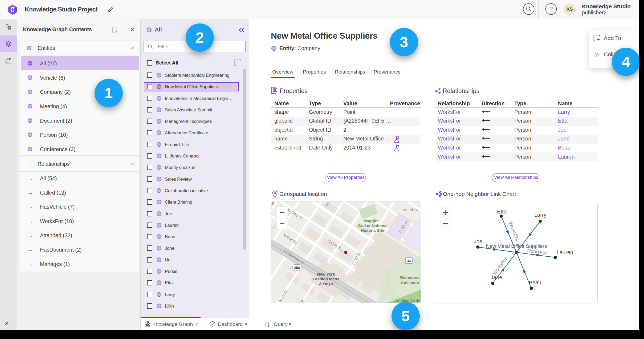 The width and height of the screenshot is (644, 339). I want to click on svg-text: Jane, so click(496, 277).